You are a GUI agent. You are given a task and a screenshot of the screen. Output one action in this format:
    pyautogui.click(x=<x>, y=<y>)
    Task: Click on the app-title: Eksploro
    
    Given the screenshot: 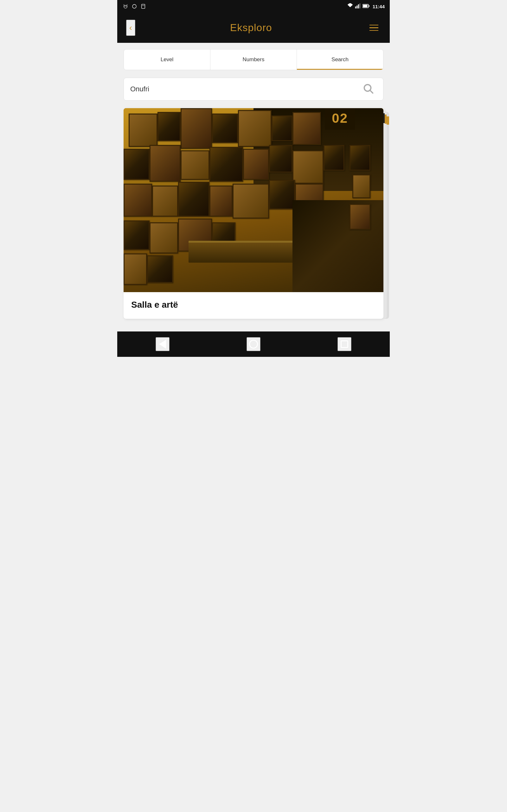 What is the action you would take?
    pyautogui.click(x=251, y=28)
    